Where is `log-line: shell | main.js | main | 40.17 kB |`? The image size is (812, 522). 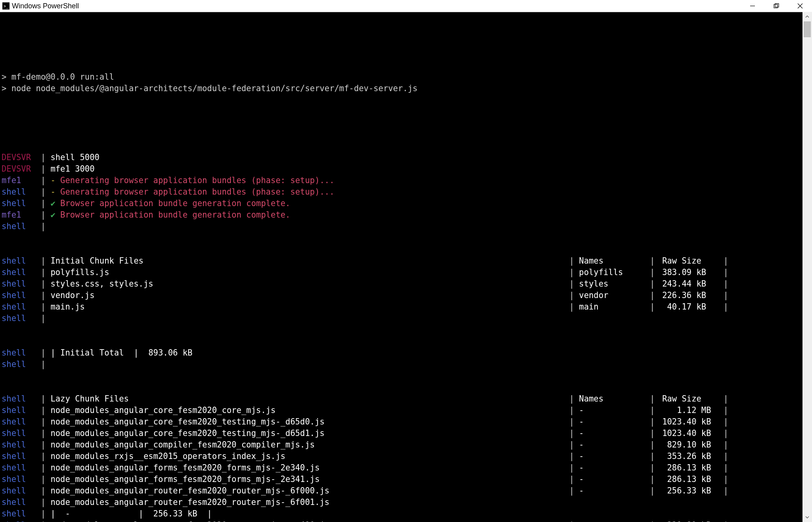
log-line: shell | main.js | main | 40.17 kB | is located at coordinates (406, 307).